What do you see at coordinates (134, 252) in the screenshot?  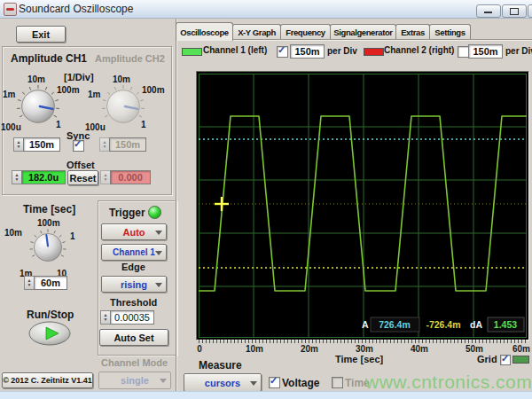 I see `trigger-source-dropdown: Channel 1` at bounding box center [134, 252].